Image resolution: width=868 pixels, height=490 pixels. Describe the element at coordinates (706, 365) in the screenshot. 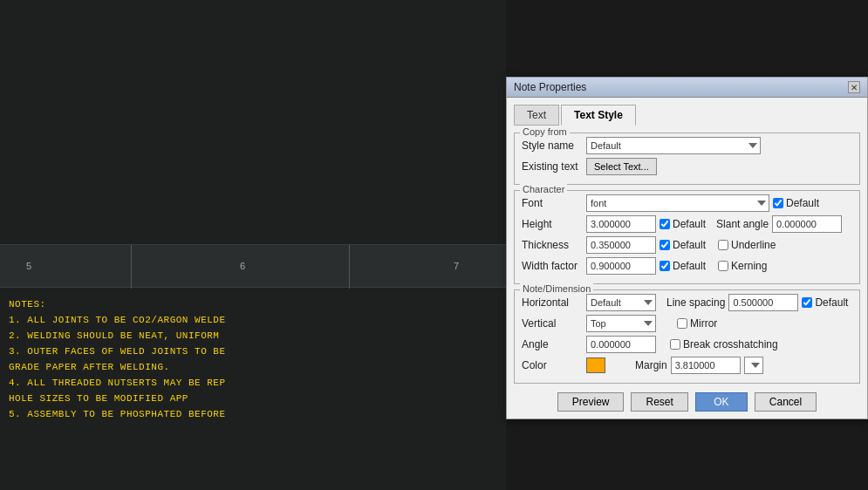

I see `margin-input` at that location.